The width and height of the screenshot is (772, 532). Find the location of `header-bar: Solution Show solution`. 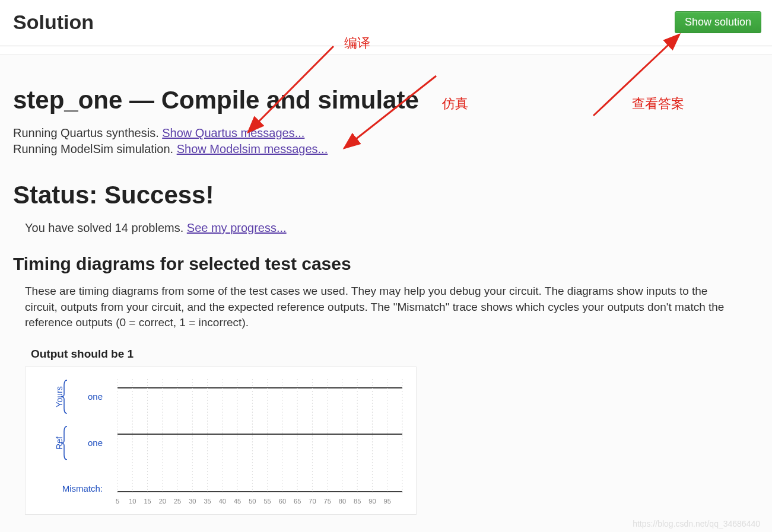

header-bar: Solution Show solution is located at coordinates (386, 23).